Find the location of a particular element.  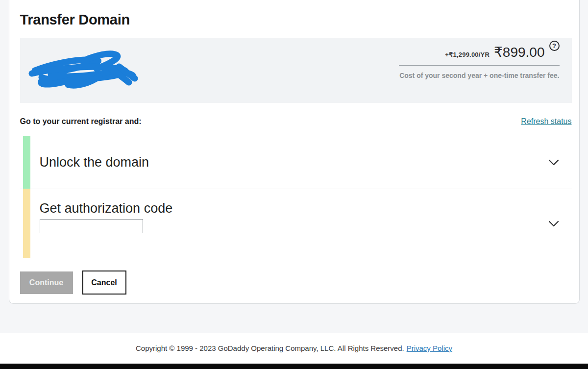

step-status-bar-pending is located at coordinates (26, 223).